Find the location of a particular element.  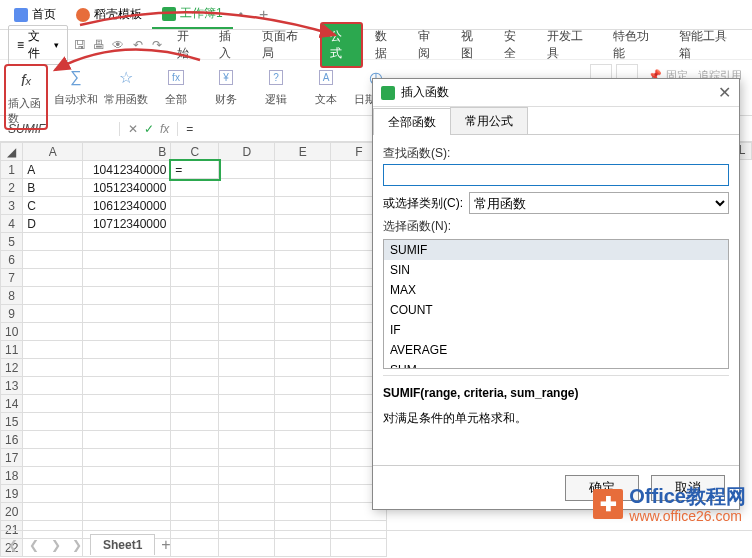

redo-icon: ↷ is located at coordinates (156, 45).